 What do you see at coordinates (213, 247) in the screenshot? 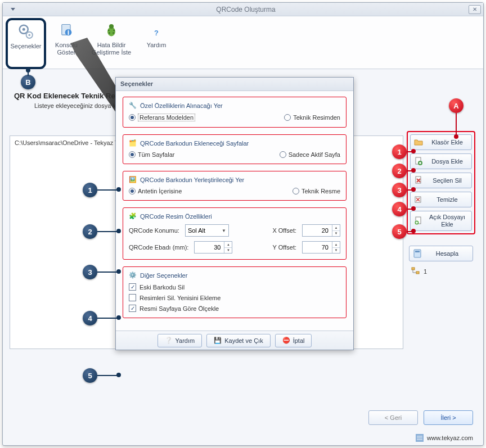
I see `size-spinner: 30▲▼` at bounding box center [213, 247].